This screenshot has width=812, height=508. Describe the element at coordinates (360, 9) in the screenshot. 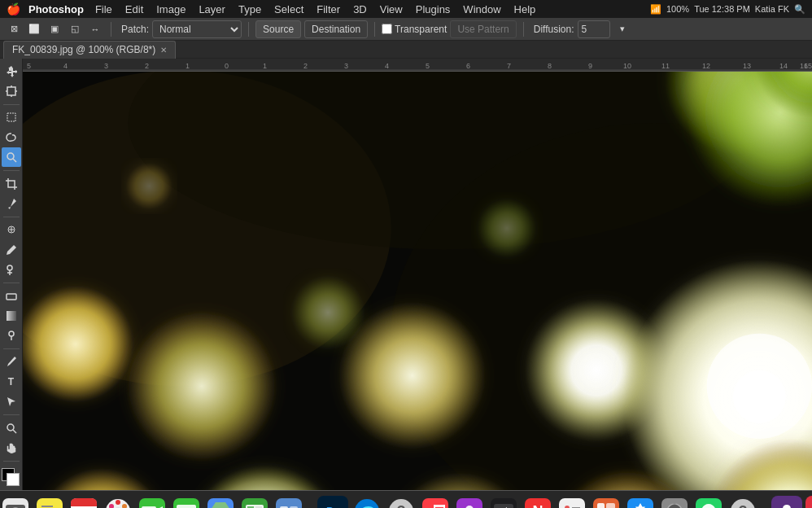

I see `menu-3d: 3D` at that location.